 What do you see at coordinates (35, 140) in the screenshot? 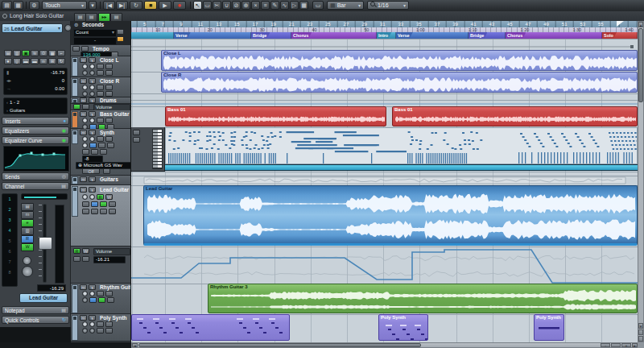
I see `equalizer-curve-section-bar: Equalizer Curve◉` at bounding box center [35, 140].